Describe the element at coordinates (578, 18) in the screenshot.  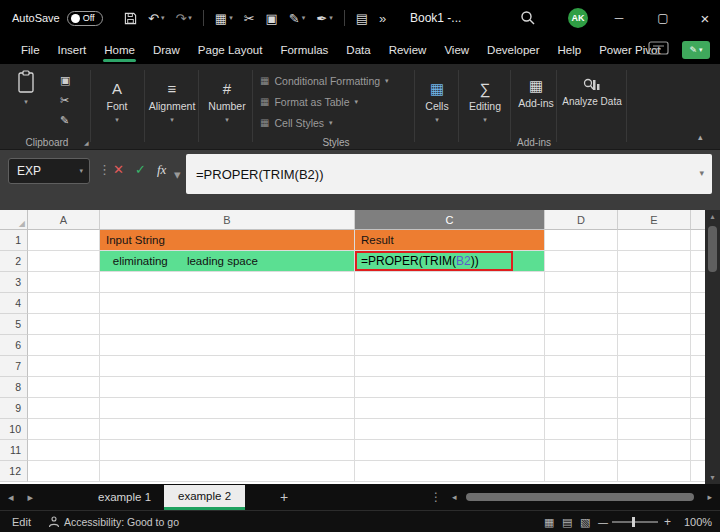
I see `avatar: AK` at that location.